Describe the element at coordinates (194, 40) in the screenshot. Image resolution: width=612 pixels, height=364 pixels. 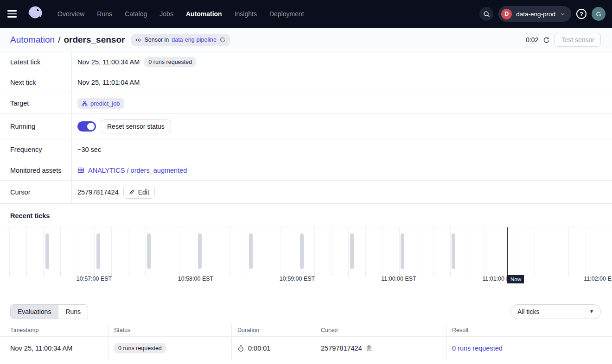
I see `code-location-link: data-eng-pipeline` at that location.